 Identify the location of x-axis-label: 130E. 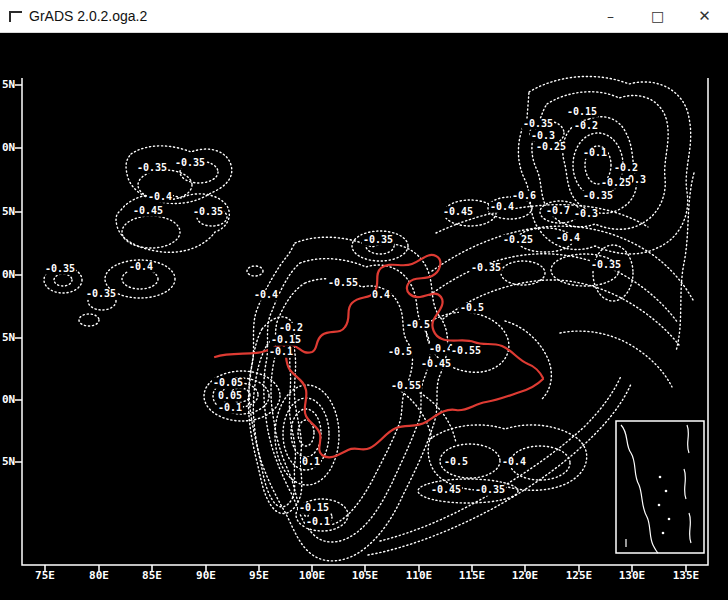
(632, 576).